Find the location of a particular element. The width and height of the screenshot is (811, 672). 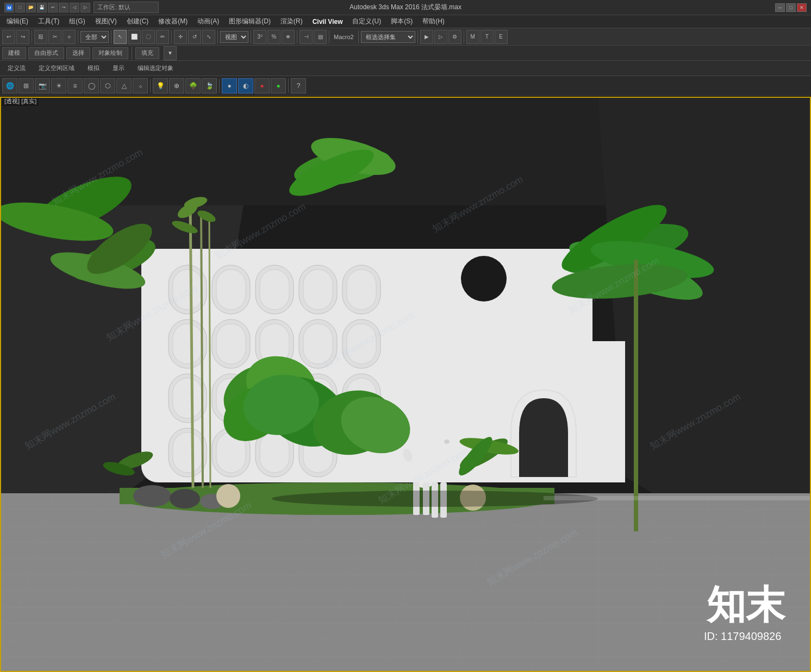

menu-civil-view: Civil View is located at coordinates (328, 22).